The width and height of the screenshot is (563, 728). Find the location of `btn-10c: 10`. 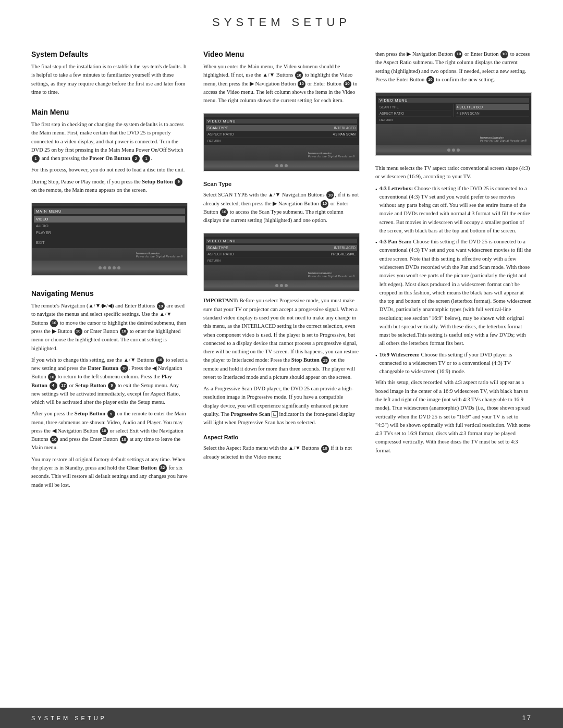

btn-10c: 10 is located at coordinates (78, 331).